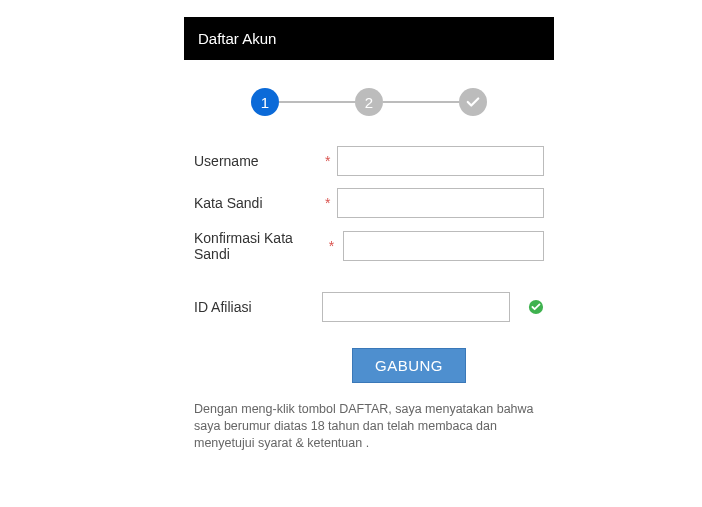 The width and height of the screenshot is (702, 507). What do you see at coordinates (369, 102) in the screenshot?
I see `progress-steps: 1 2` at bounding box center [369, 102].